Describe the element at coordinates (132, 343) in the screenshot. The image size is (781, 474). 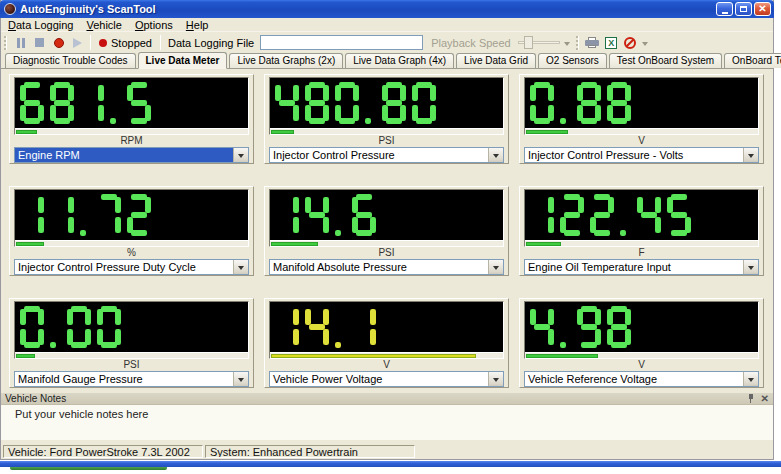
I see `gauge-panel: PSI Manifold Gauge Pressure` at that location.